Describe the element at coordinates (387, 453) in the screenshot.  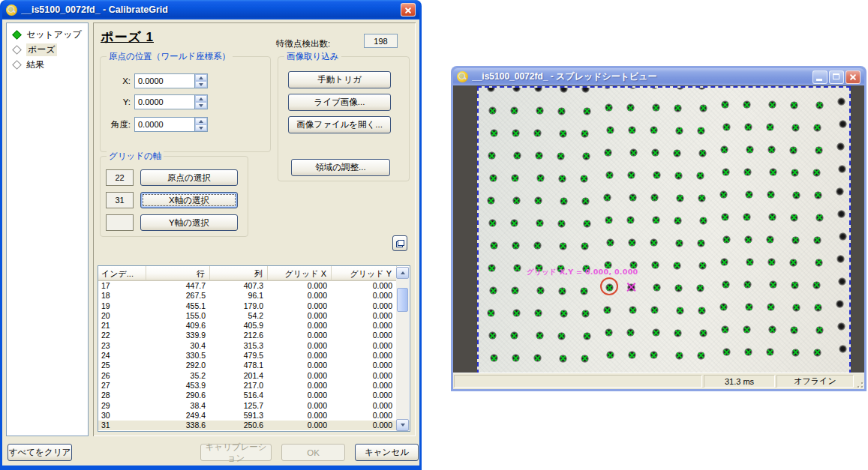
I see `cancel-button: キャンセル` at that location.